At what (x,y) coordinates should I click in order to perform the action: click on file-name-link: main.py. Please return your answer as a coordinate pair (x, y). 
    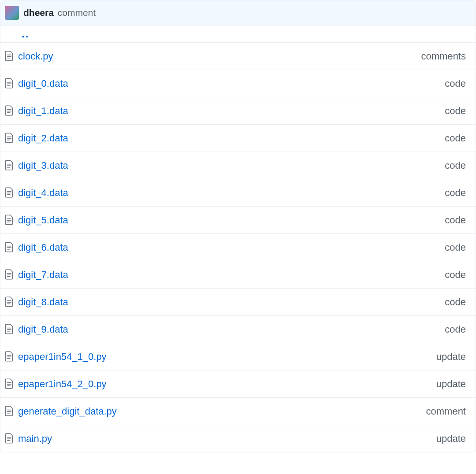
    Looking at the image, I should click on (35, 439).